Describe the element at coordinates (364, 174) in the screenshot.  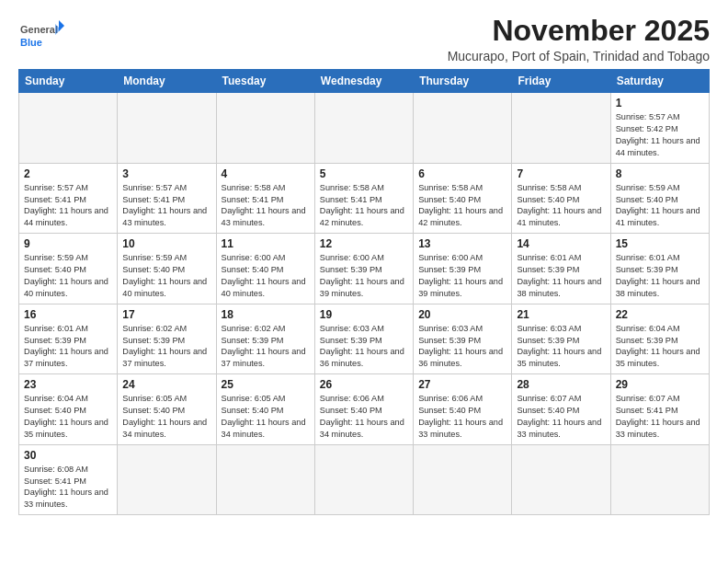
I see `day-number: 5` at that location.